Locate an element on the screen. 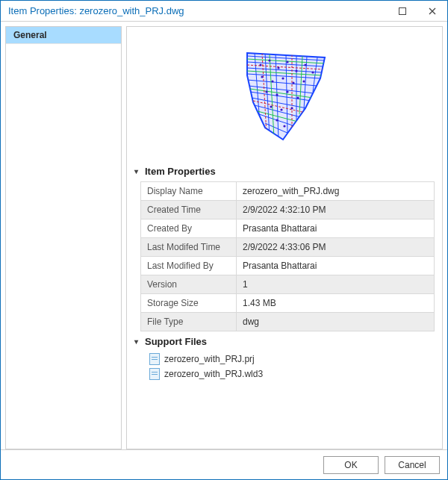 This screenshot has width=448, height=480. table-row: File Typedwg is located at coordinates (288, 322).